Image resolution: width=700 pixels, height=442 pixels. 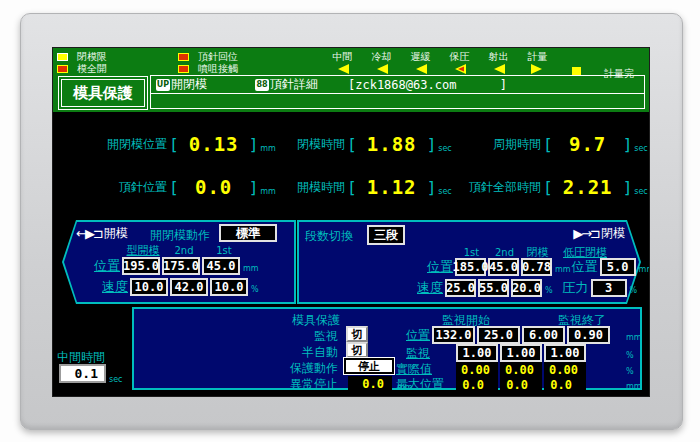 I want to click on close-speed-row: 速度 25.0 55.0 20.0 % 圧力 3 %, so click(x=526, y=288).